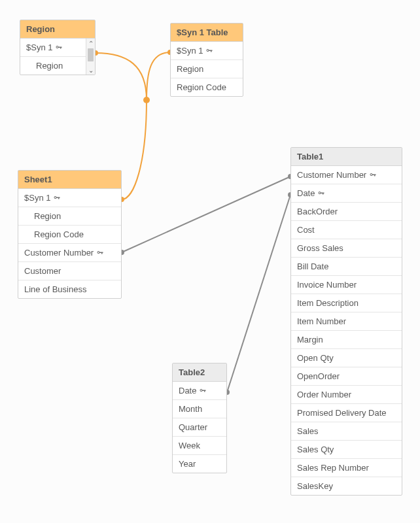 The image size is (420, 523). Describe the element at coordinates (347, 468) in the screenshot. I see `field-row: Sales Rep Number` at that location.